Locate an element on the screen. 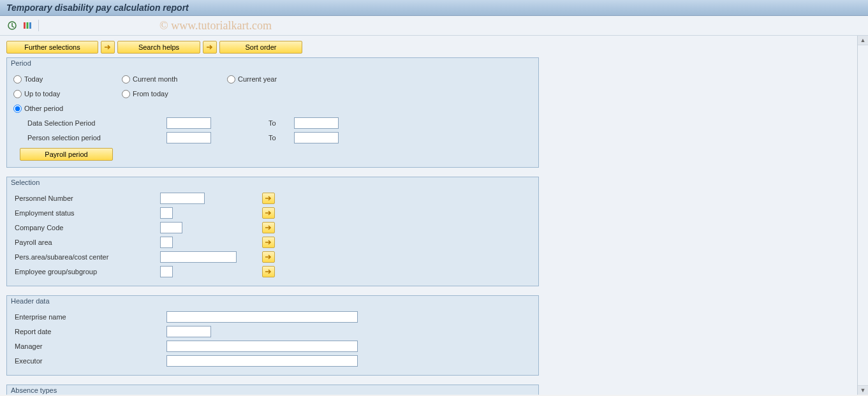  report-date-label: Report date is located at coordinates (90, 332).